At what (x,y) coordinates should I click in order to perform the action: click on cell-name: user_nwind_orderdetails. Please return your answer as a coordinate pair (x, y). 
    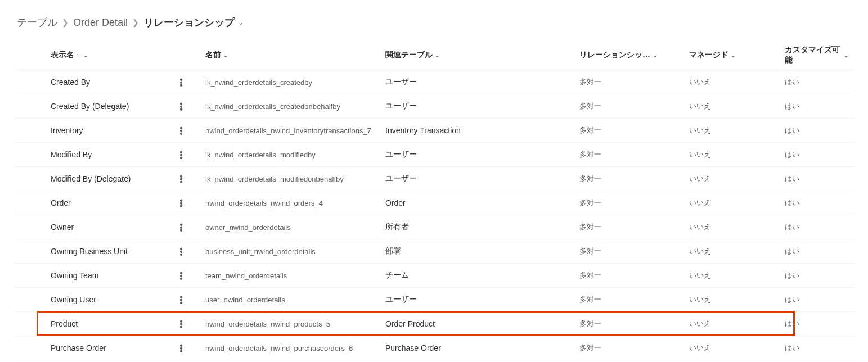
    Looking at the image, I should click on (290, 300).